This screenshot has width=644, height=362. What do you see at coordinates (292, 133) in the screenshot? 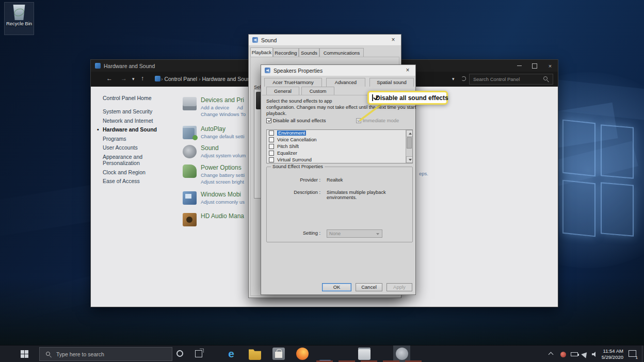
I see `effect-label: Environment` at bounding box center [292, 133].